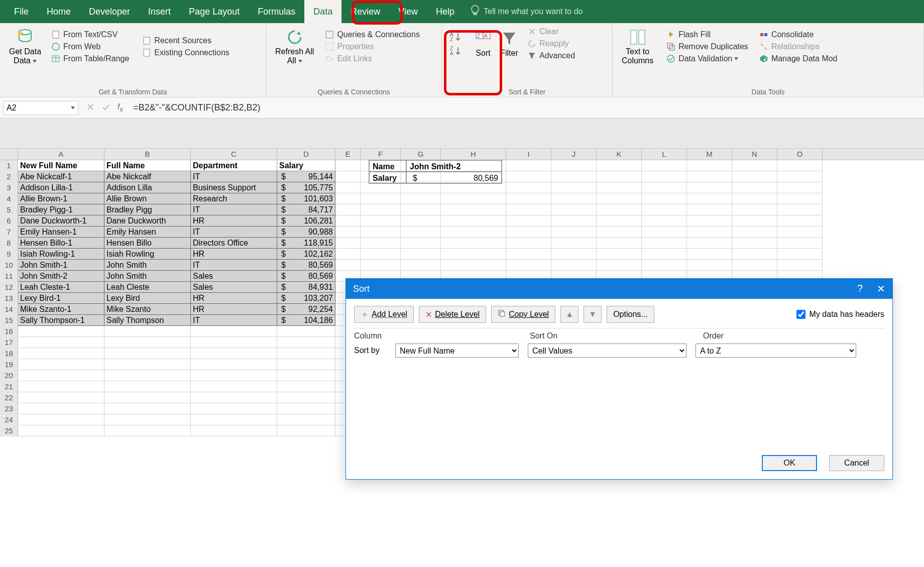  What do you see at coordinates (90, 47) in the screenshot?
I see `from-web: From Web` at bounding box center [90, 47].